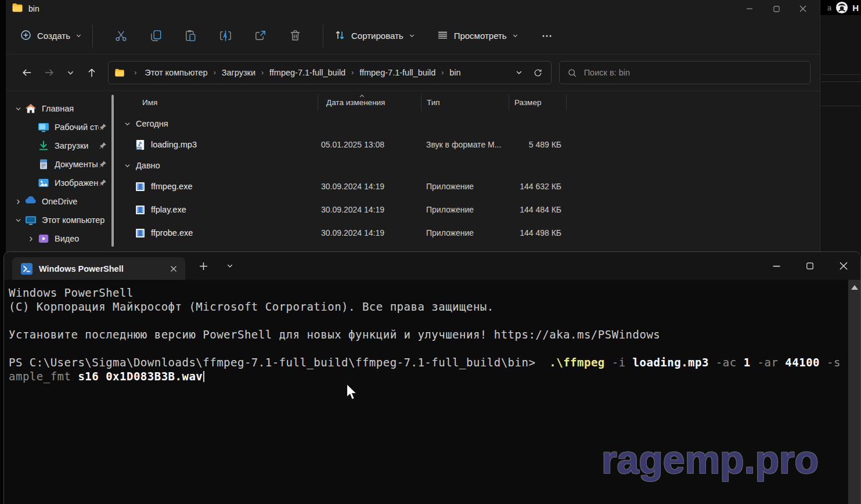 The image size is (861, 504). I want to click on refresh-icon, so click(538, 73).